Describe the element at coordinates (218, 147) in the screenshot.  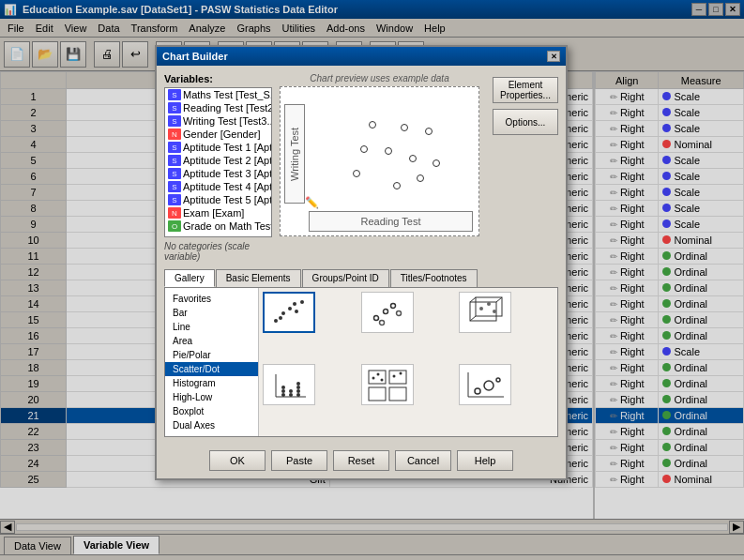
I see `variable-item: SAptitude Test 1 [Apt1]` at that location.